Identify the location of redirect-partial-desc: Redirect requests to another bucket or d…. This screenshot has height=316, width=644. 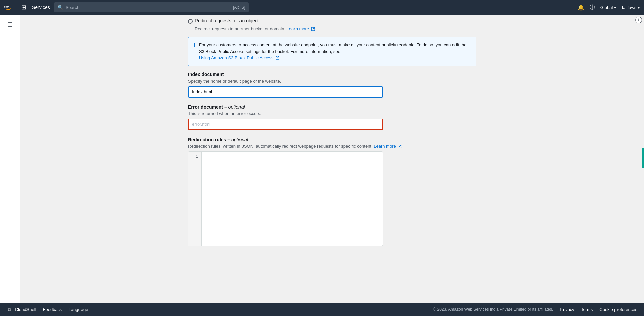
(240, 29).